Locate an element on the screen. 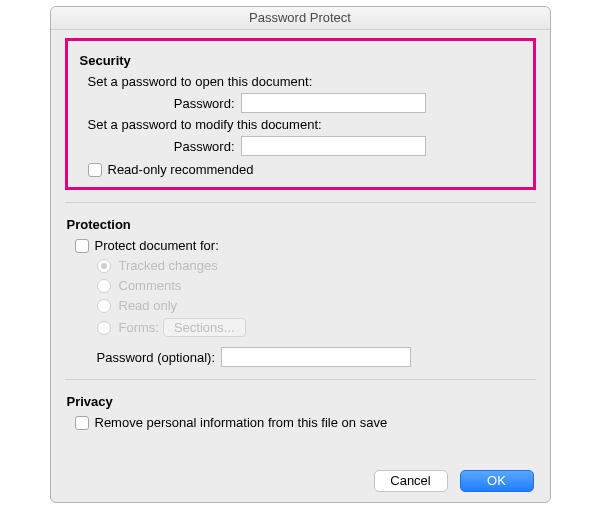 The width and height of the screenshot is (600, 507). security-heading: Security is located at coordinates (300, 60).